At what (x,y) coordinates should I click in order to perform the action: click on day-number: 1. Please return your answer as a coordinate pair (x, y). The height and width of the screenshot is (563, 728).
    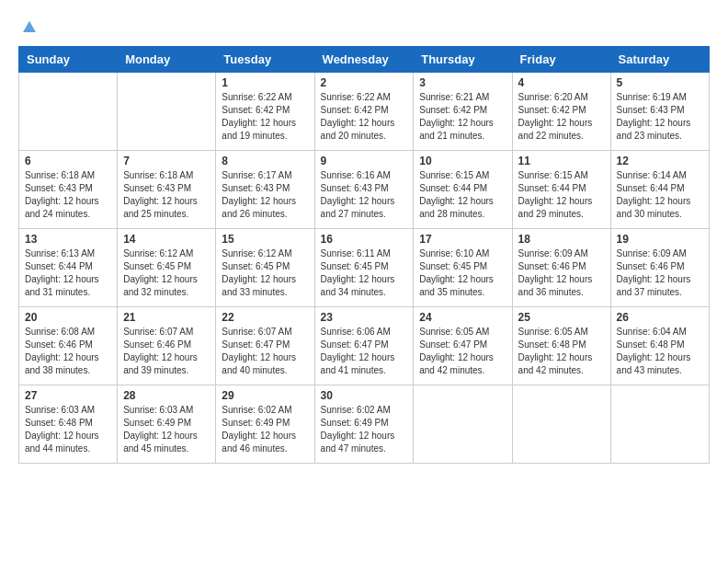
    Looking at the image, I should click on (265, 83).